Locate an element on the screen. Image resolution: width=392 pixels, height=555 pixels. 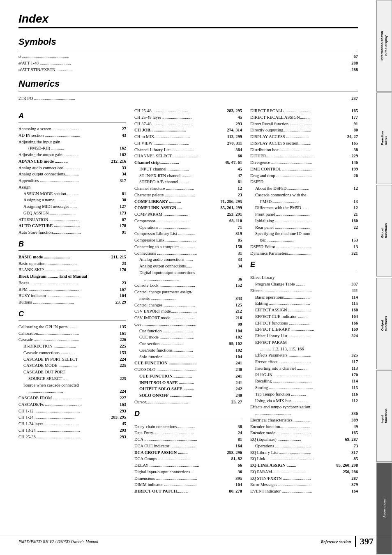
list-item: About the DSP5D.....................12 is located at coordinates (304, 189).